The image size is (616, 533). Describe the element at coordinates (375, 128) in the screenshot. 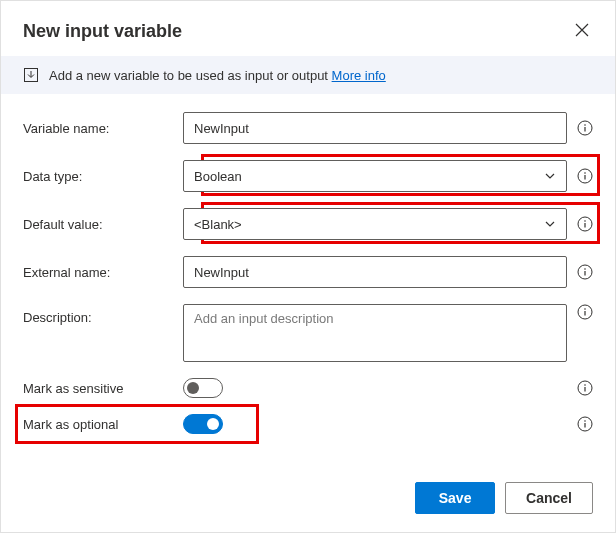

I see `variable-name-input` at that location.